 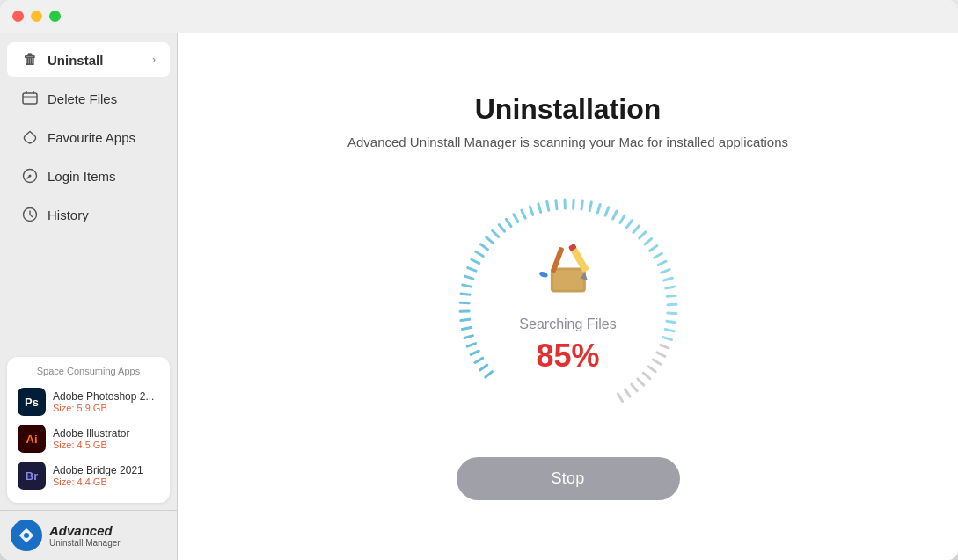 What do you see at coordinates (567, 308) in the screenshot?
I see `progress-center: Searching Files 85%` at bounding box center [567, 308].